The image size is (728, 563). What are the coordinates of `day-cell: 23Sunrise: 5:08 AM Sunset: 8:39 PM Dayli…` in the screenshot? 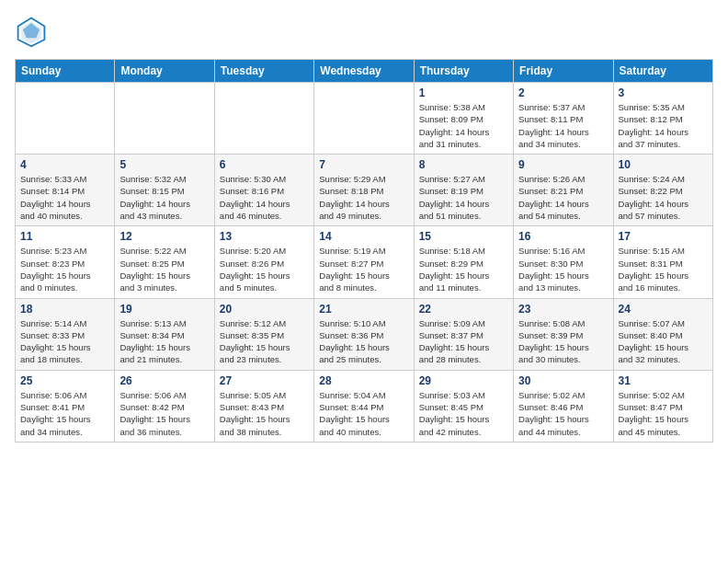 It's located at (563, 334).